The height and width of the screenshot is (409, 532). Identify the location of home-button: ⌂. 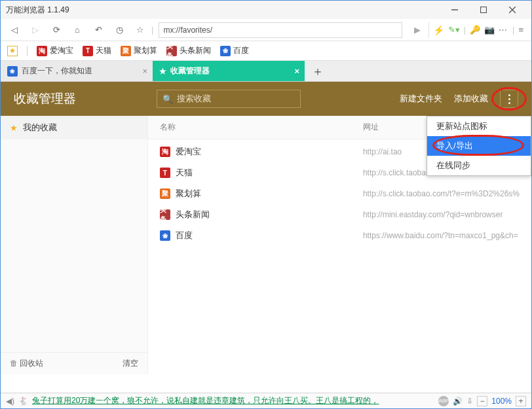
(77, 30).